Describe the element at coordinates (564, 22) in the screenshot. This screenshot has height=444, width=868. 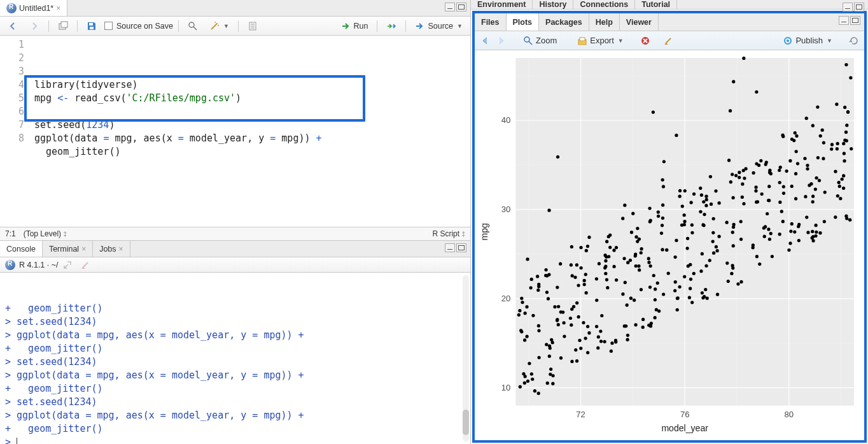
I see `tab-packages: Packages` at that location.